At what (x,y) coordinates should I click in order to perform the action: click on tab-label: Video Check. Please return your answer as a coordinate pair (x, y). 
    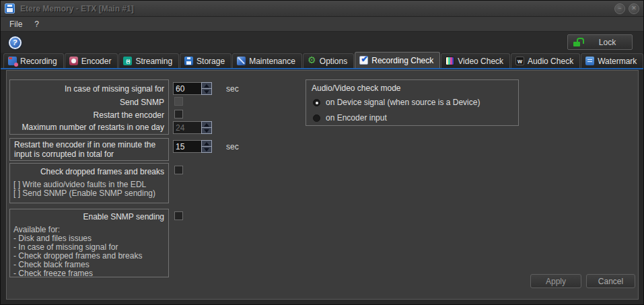
    Looking at the image, I should click on (480, 61).